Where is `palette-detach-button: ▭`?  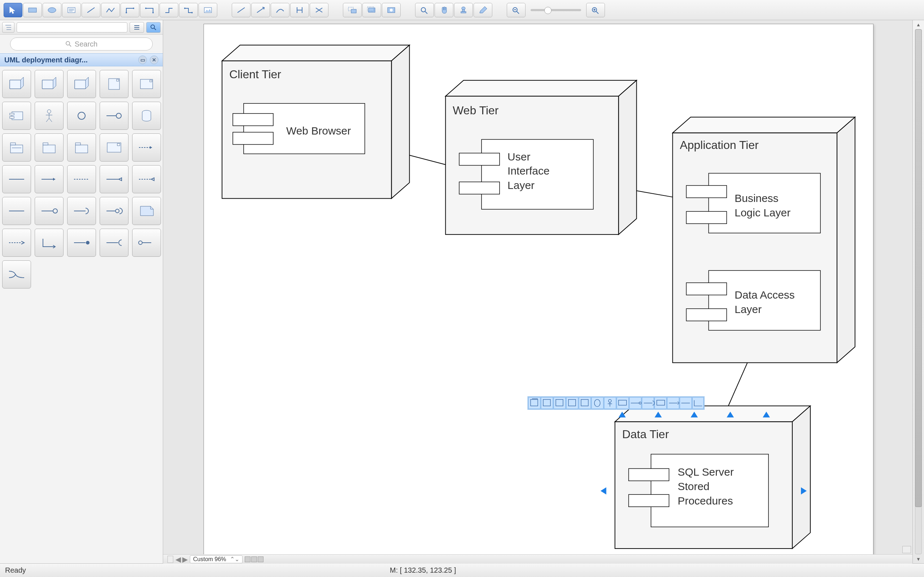 palette-detach-button: ▭ is located at coordinates (143, 60).